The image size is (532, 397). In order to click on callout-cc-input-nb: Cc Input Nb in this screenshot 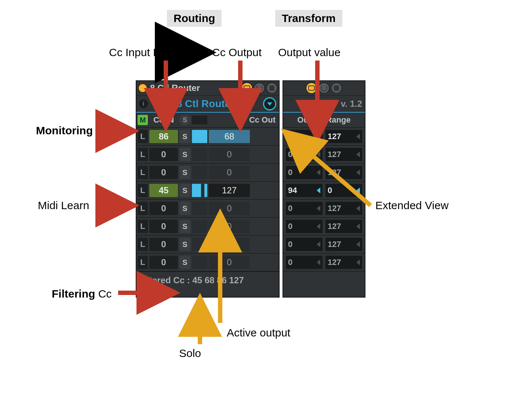, I will do `click(138, 52)`.